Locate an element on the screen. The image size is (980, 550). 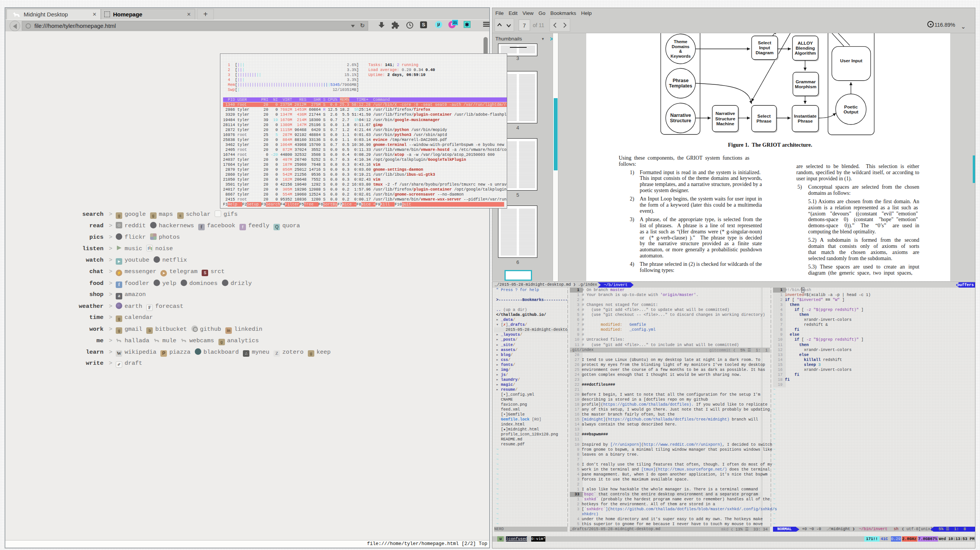
svg-text: Diagram is located at coordinates (765, 53).